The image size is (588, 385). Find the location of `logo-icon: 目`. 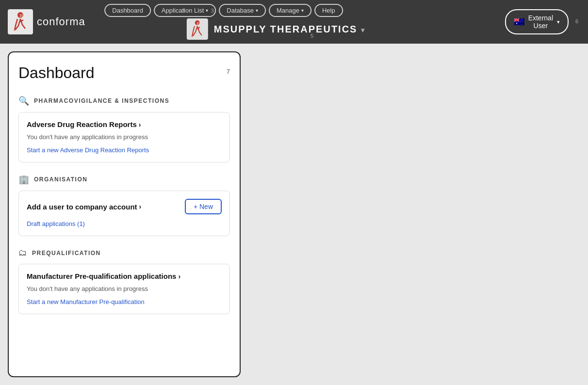

logo-icon: 目 is located at coordinates (20, 22).